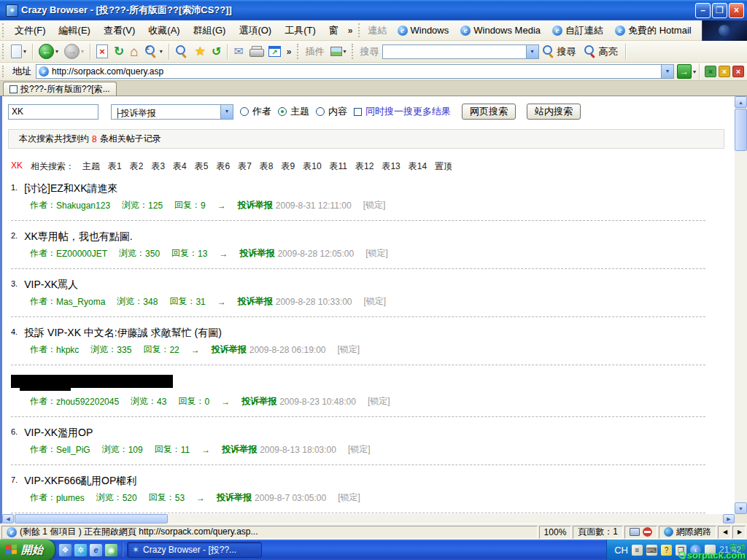  Describe the element at coordinates (652, 550) in the screenshot. I see `tray-keyboard-icon: ⌨` at that location.